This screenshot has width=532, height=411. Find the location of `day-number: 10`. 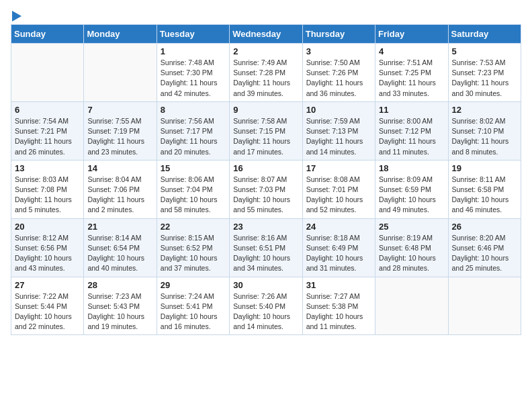

day-number: 10 is located at coordinates (339, 110).